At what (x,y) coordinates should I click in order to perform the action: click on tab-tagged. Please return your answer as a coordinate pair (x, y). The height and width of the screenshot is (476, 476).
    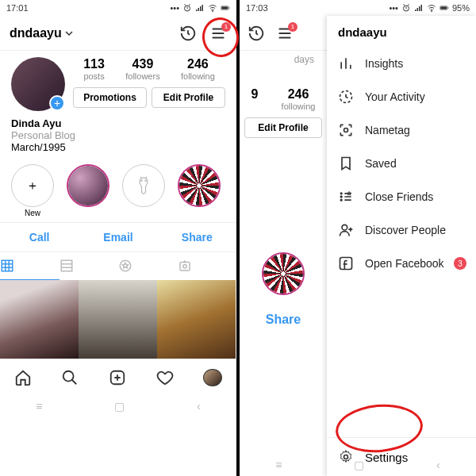
    Looking at the image, I should click on (208, 267).